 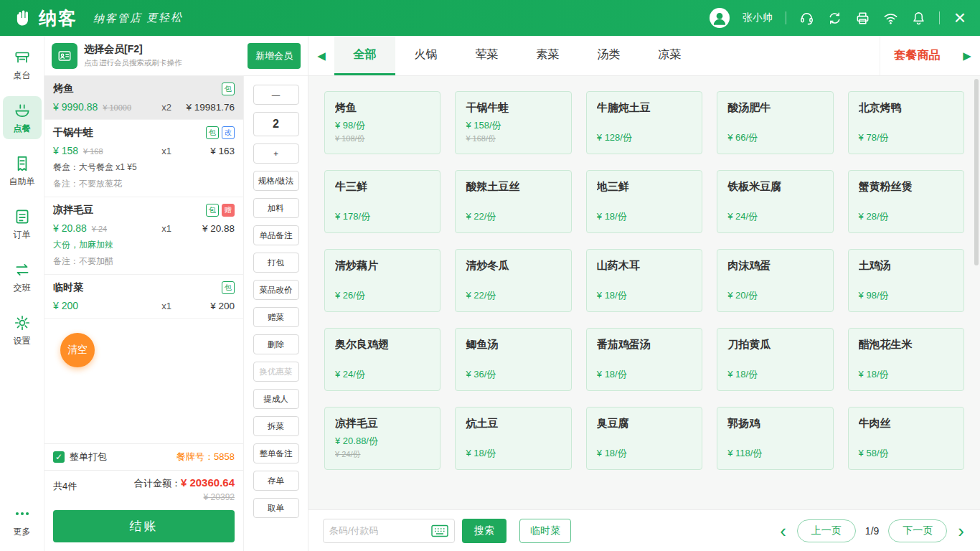 I want to click on category-scroll-right-icon: ▶, so click(x=967, y=56).